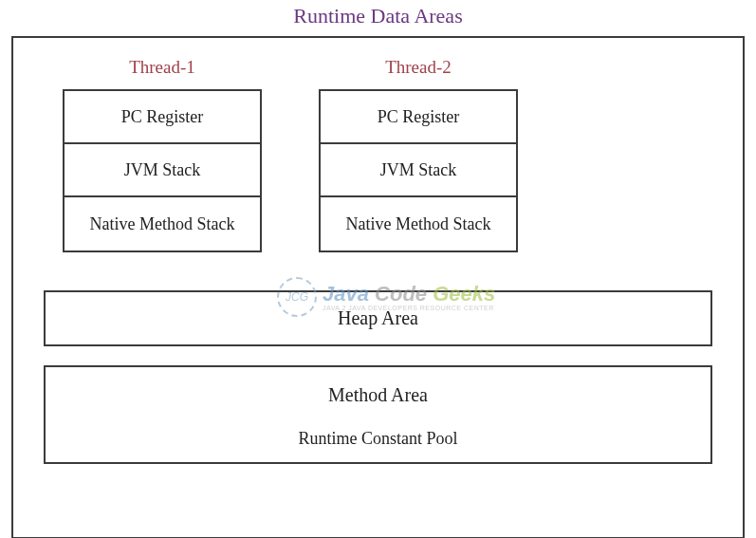  Describe the element at coordinates (162, 171) in the screenshot. I see `thread-1-stack: PC Register JVM Stack Native Method Stac…` at that location.